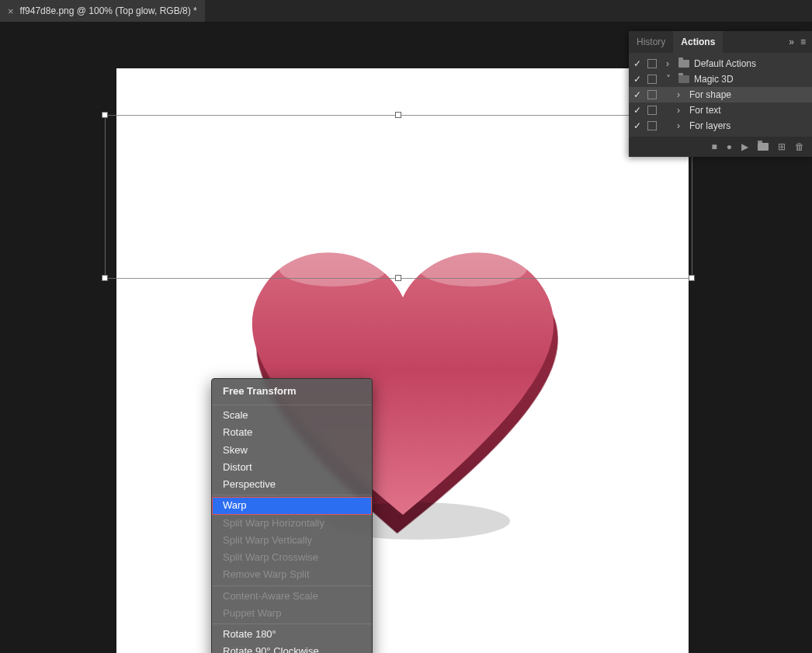 The height and width of the screenshot is (653, 812). Describe the element at coordinates (730, 147) in the screenshot. I see `record-icon: ●` at that location.